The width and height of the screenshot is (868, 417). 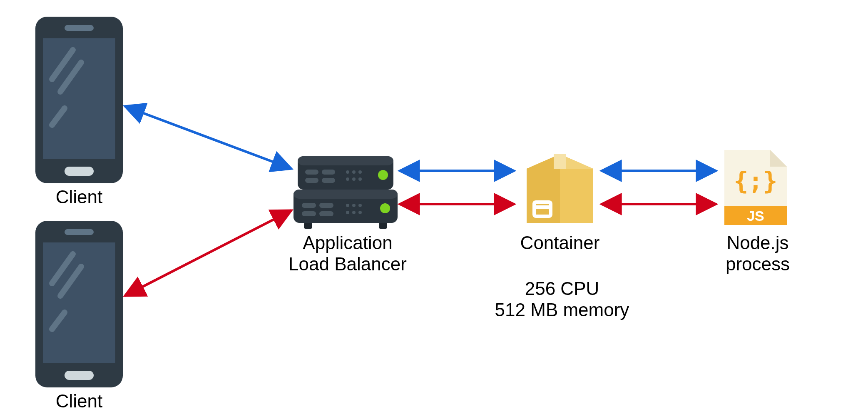 I want to click on nodejs-label: Node.js process, so click(x=758, y=253).